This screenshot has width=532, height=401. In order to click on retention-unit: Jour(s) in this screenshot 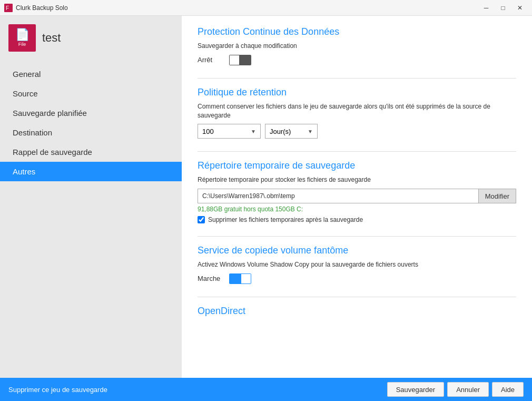, I will do `click(280, 132)`.